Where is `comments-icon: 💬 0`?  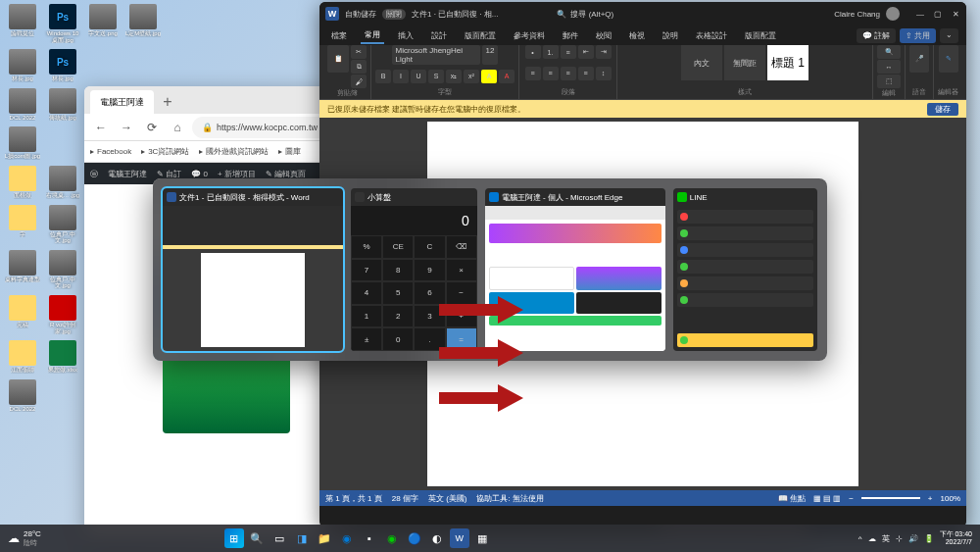
comments-icon: 💬 0 is located at coordinates (200, 175).